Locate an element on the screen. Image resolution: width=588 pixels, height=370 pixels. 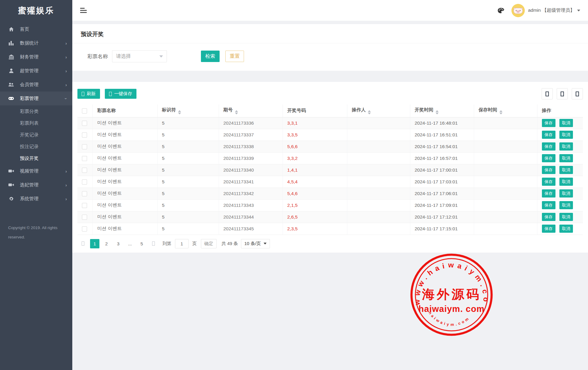
sidebar-item-preset-draw: 预设开奖 is located at coordinates (36, 158).